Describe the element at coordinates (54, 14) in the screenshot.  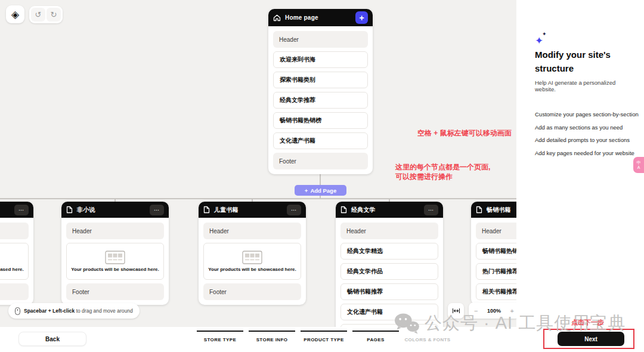
I see `redo-button: ↻` at that location.